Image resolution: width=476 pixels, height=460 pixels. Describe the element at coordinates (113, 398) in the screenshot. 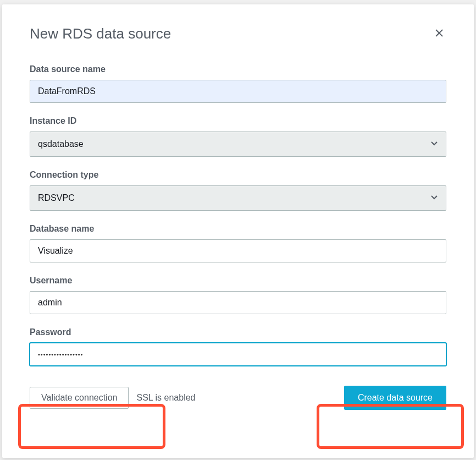

I see `footer-left: Validate connection SSL is enabled` at that location.